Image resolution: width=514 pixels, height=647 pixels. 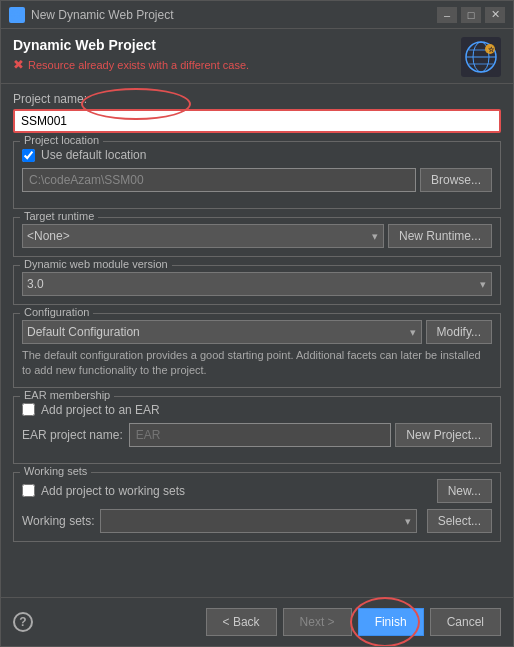 What do you see at coordinates (257, 491) in the screenshot?
I see `add-to-ws-row: Add project to working sets New...` at bounding box center [257, 491].